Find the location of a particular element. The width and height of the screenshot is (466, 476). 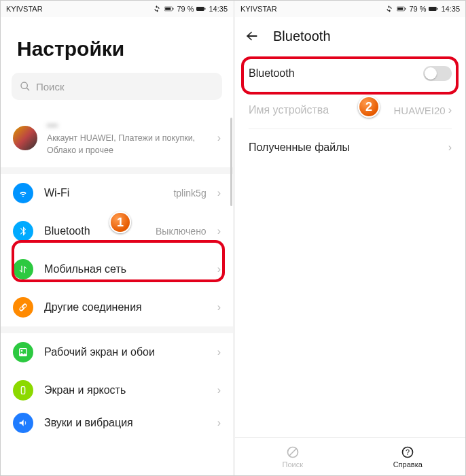

bluetooth-icon is located at coordinates (23, 231).